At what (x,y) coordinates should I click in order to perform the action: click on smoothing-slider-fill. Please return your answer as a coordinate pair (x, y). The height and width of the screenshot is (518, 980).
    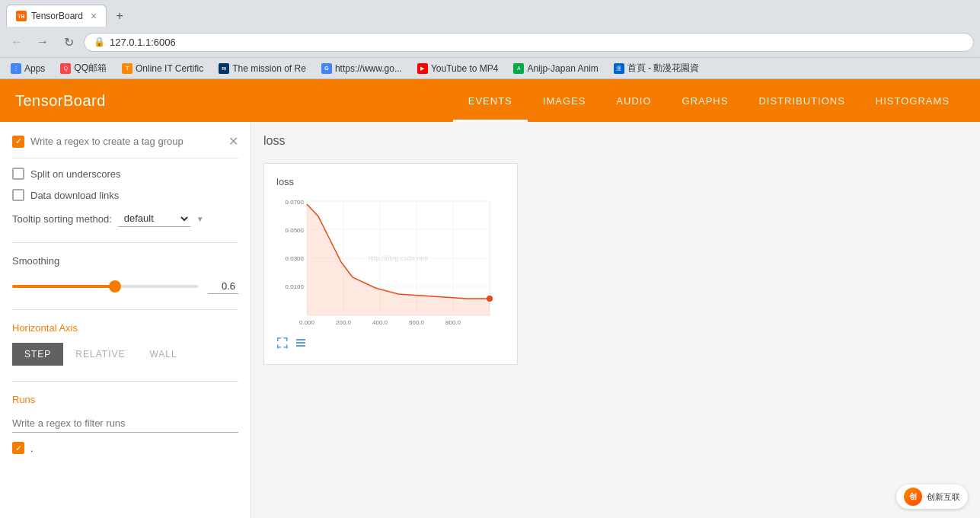
    Looking at the image, I should click on (64, 286).